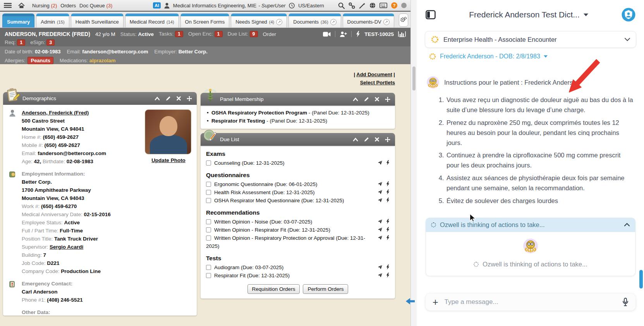  Describe the element at coordinates (402, 34) in the screenshot. I see `flowsheet-chart-icon` at that location.